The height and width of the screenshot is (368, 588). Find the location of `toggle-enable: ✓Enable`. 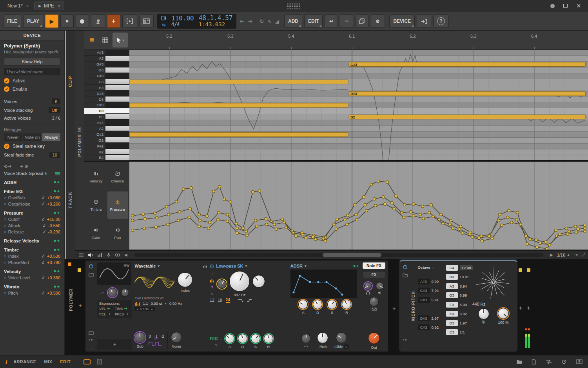

toggle-enable: ✓Enable is located at coordinates (32, 89).